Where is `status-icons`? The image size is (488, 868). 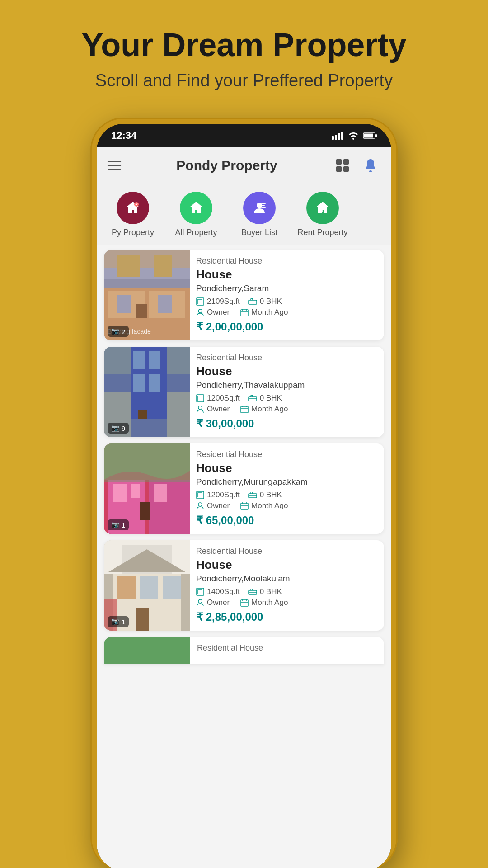
status-icons is located at coordinates (354, 136).